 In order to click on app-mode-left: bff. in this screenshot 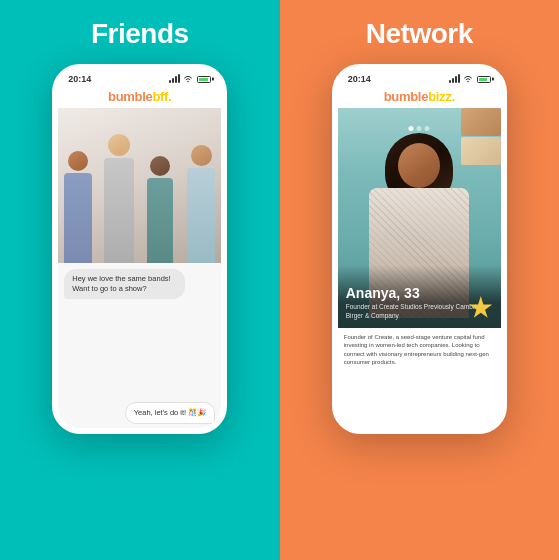, I will do `click(162, 96)`.